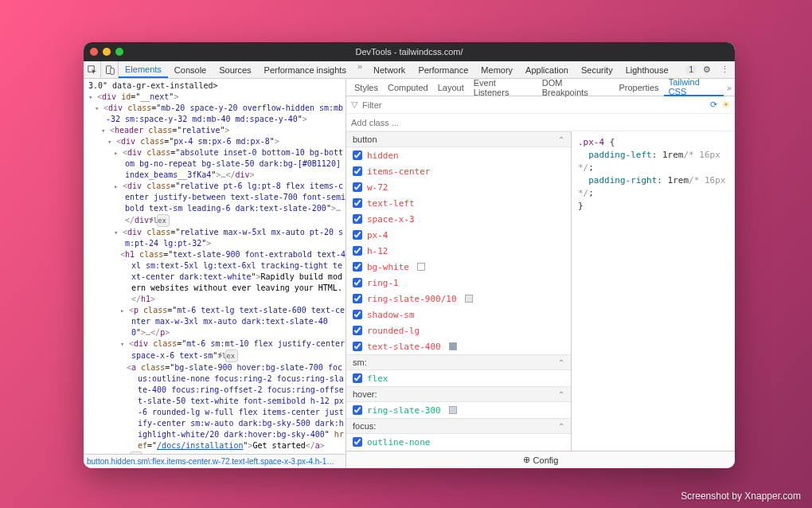  What do you see at coordinates (377, 252) in the screenshot?
I see `class-name: h-12` at bounding box center [377, 252].